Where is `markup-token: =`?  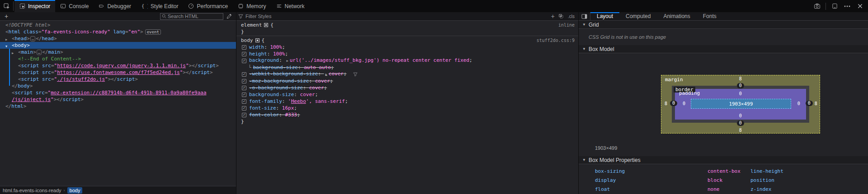
markup-token: = is located at coordinates (40, 32).